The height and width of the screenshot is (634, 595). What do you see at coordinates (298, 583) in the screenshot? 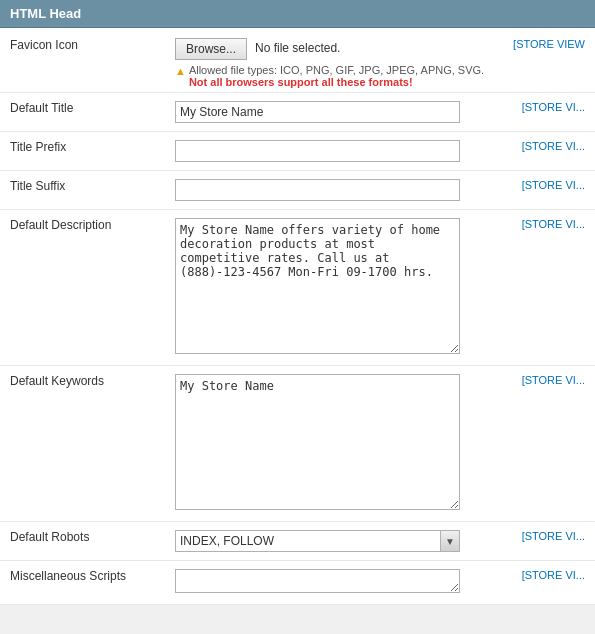
I see `miscellaneous-scripts-row: Miscellaneous Scripts [STORE VI...` at bounding box center [298, 583].